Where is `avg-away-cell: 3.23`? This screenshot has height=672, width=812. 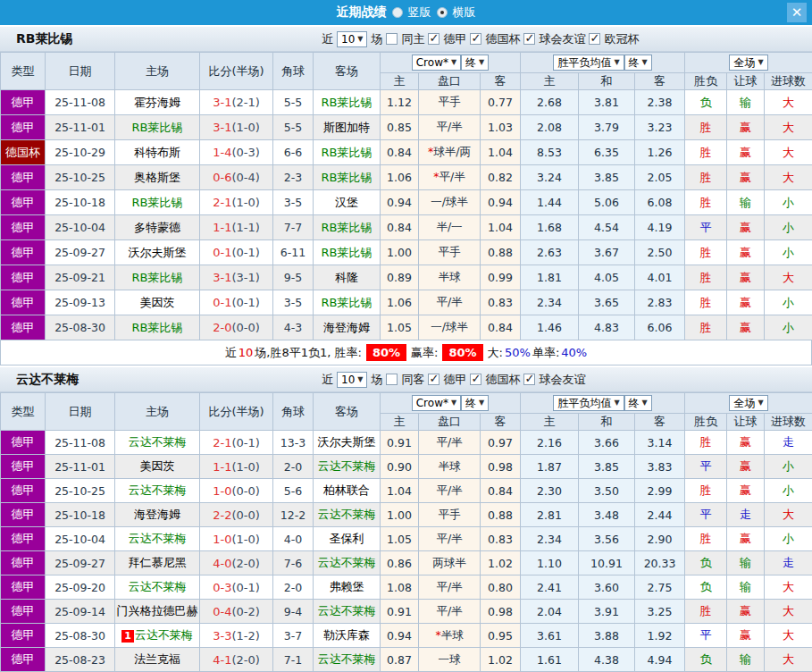 avg-away-cell: 3.23 is located at coordinates (660, 128).